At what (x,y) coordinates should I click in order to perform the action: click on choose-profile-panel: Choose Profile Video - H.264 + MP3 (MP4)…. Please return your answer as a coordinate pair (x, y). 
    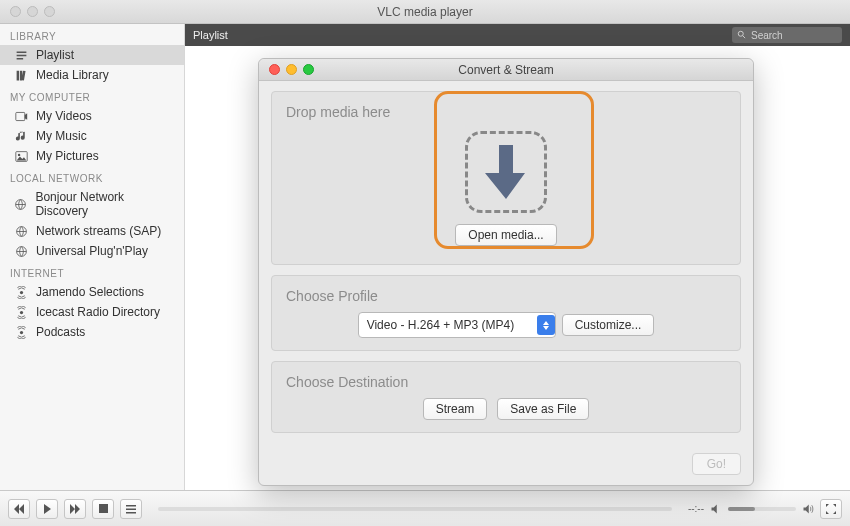
    Looking at the image, I should click on (506, 313).